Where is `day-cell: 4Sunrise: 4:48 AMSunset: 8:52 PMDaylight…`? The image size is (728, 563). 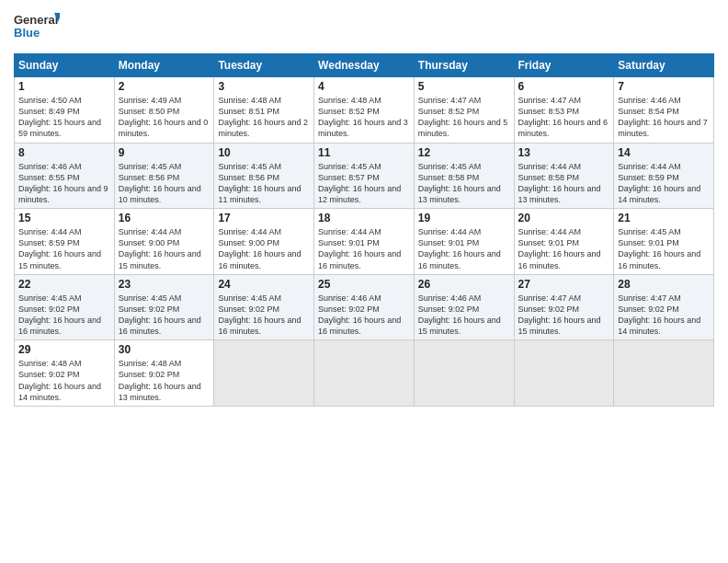 day-cell: 4Sunrise: 4:48 AMSunset: 8:52 PMDaylight… is located at coordinates (364, 110).